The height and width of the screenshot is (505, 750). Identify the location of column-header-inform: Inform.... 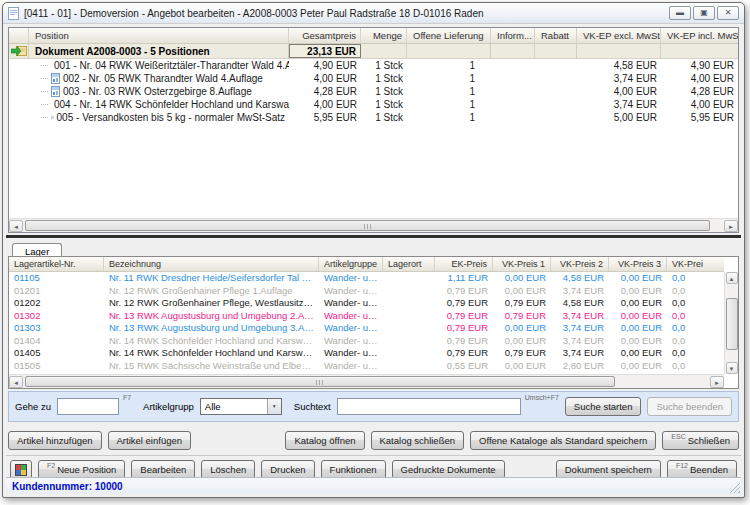
(513, 36).